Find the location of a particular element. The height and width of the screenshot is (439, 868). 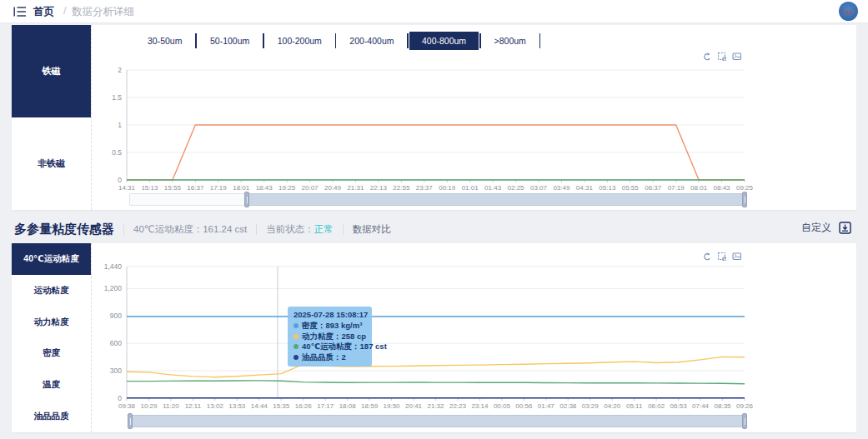

svg-text: 600 is located at coordinates (116, 343).